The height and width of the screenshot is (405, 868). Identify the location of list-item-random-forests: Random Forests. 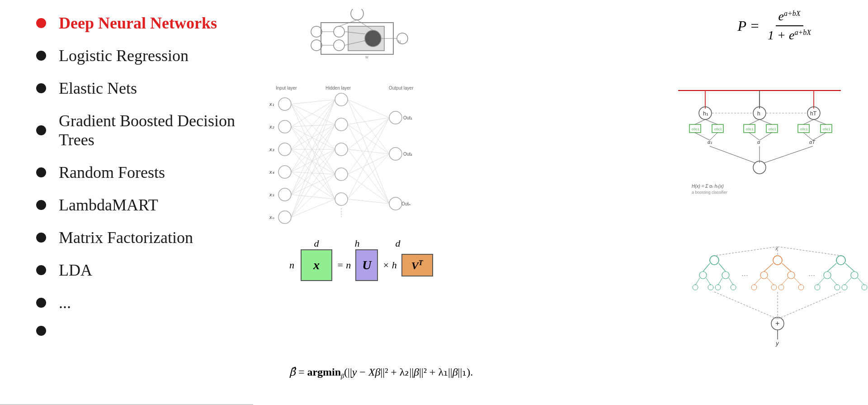
(136, 172).